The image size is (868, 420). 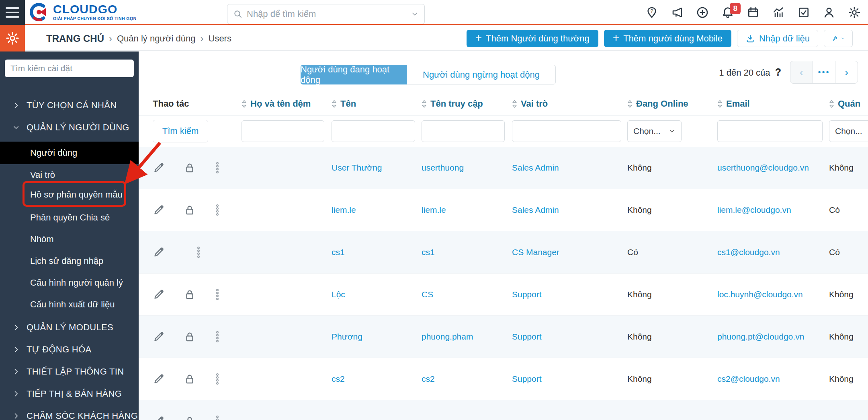 I want to click on cell-name: Phương, so click(x=377, y=337).